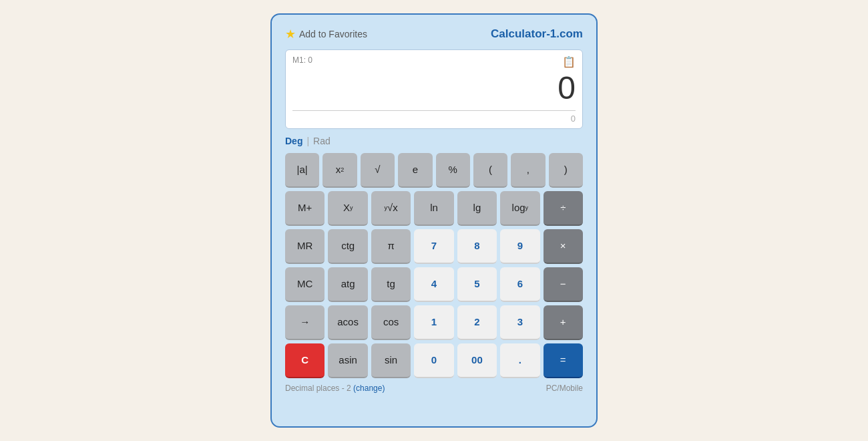 The image size is (868, 441). I want to click on decimal-info: Decimal places - 2 (change), so click(335, 388).